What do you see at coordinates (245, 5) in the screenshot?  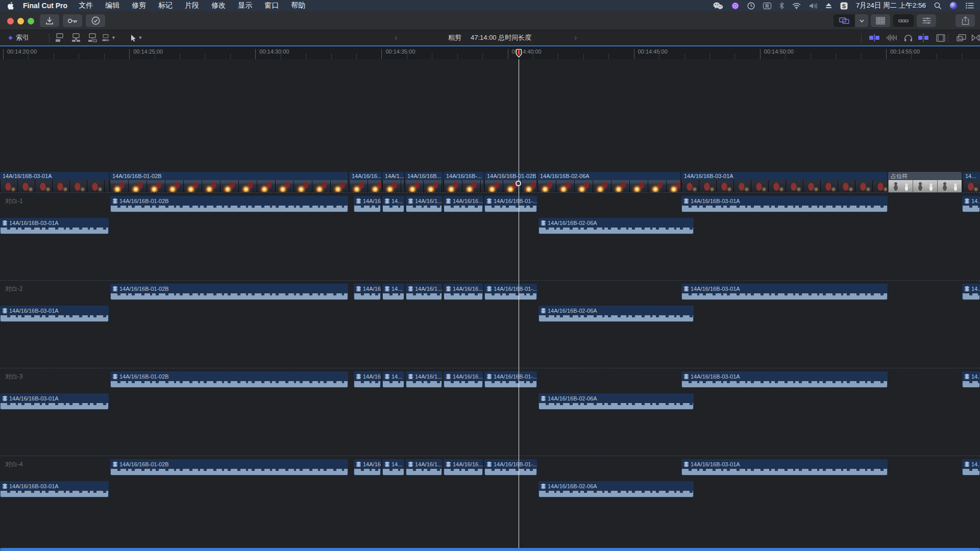 I see `menu-item-7: 显示` at bounding box center [245, 5].